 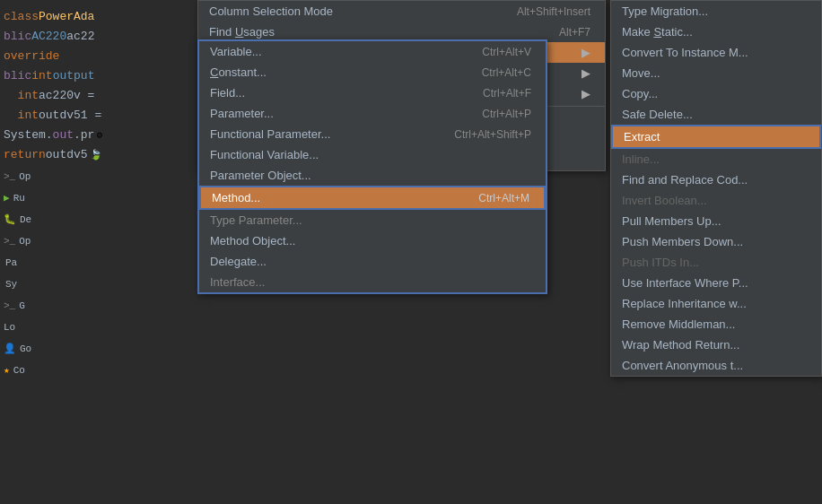 I want to click on right-menu-wrap-method: Wrap Method Return..., so click(x=716, y=344).